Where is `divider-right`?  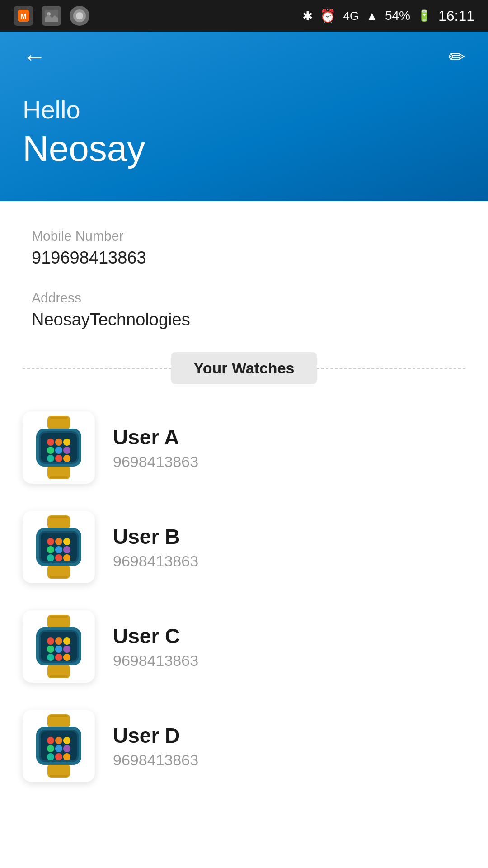 divider-right is located at coordinates (391, 368).